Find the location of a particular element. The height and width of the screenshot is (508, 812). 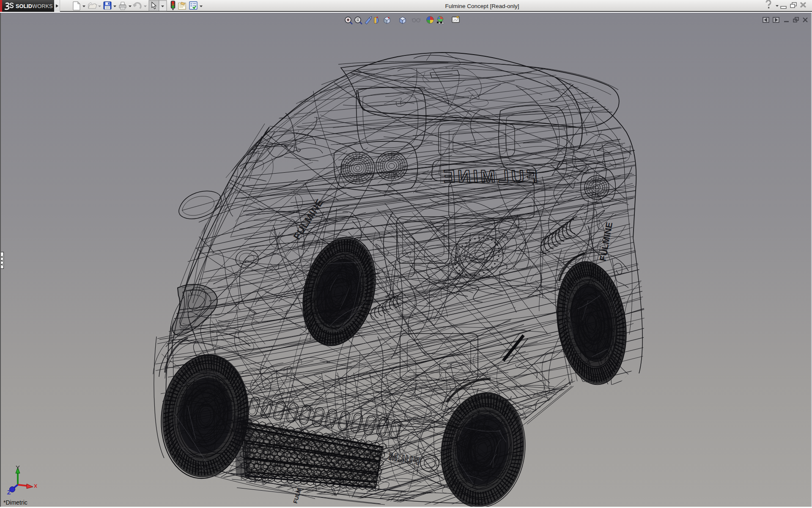

svg-text: SOLIDWORKS is located at coordinates (34, 6).